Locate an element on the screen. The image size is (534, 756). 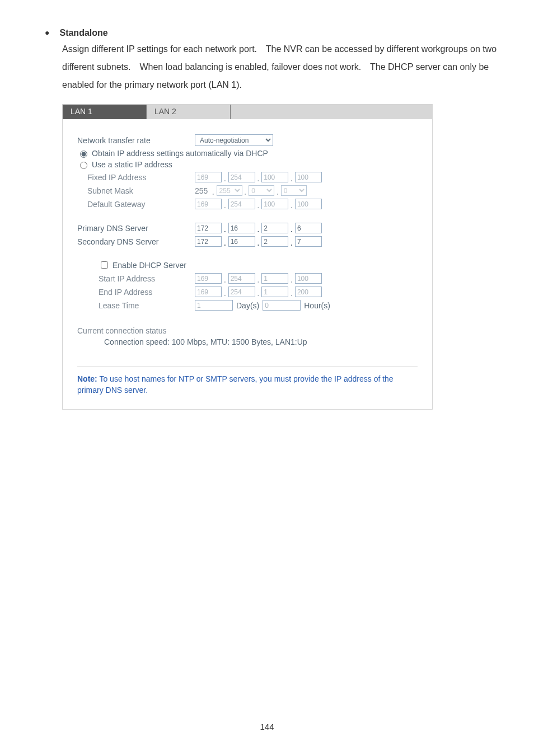
checkbox-enable-dhcp-label: Enable DHCP Server is located at coordinates (149, 265).